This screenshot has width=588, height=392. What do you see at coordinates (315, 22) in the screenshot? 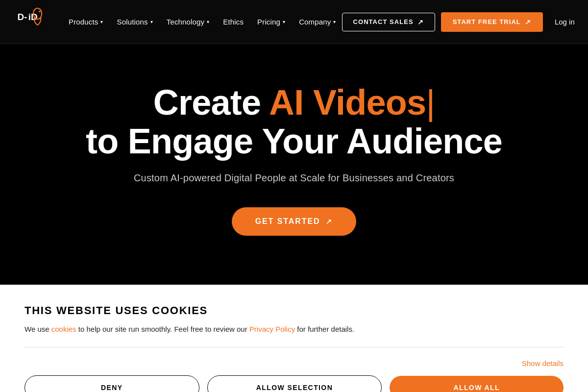
I see `nav-label-company: Company` at bounding box center [315, 22].